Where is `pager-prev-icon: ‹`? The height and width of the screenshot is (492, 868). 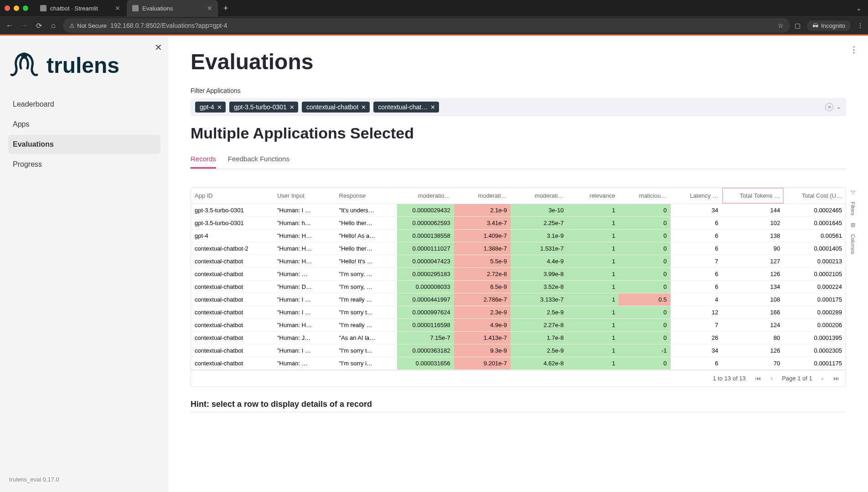
pager-prev-icon: ‹ is located at coordinates (772, 378).